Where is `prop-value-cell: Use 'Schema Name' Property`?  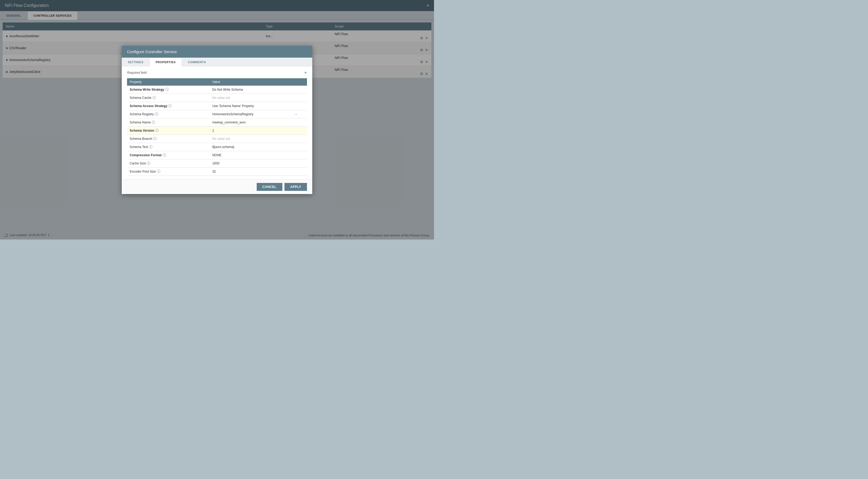 prop-value-cell: Use 'Schema Name' Property is located at coordinates (251, 106).